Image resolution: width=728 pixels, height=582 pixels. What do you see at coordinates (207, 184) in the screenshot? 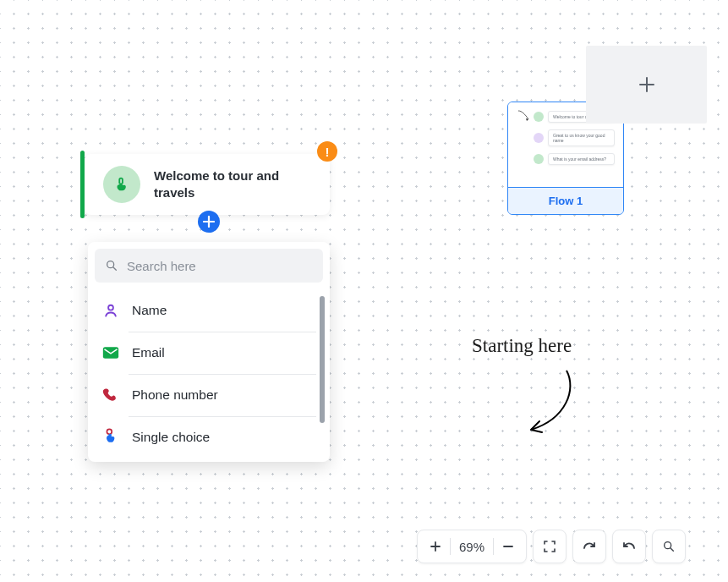
I see `welcome-node: Welcome to tour and travels` at bounding box center [207, 184].